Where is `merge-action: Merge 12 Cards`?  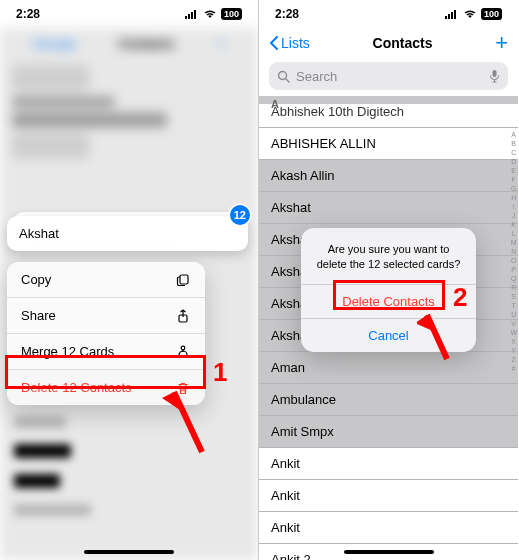
merge-action: Merge 12 Cards is located at coordinates (106, 352).